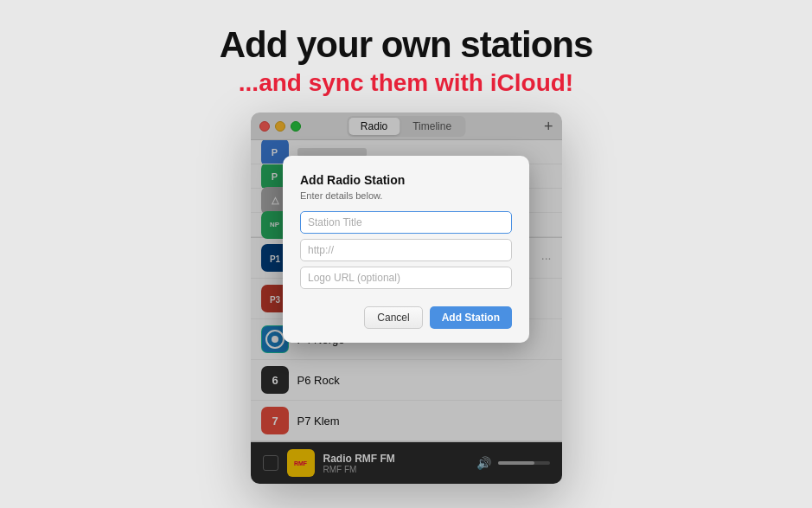  I want to click on dialog-buttons: Cancel Add Station, so click(406, 318).